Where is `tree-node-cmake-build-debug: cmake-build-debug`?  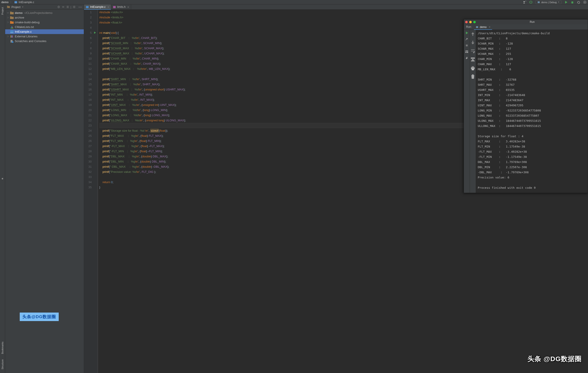
tree-node-cmake-build-debug: cmake-build-debug is located at coordinates (44, 22).